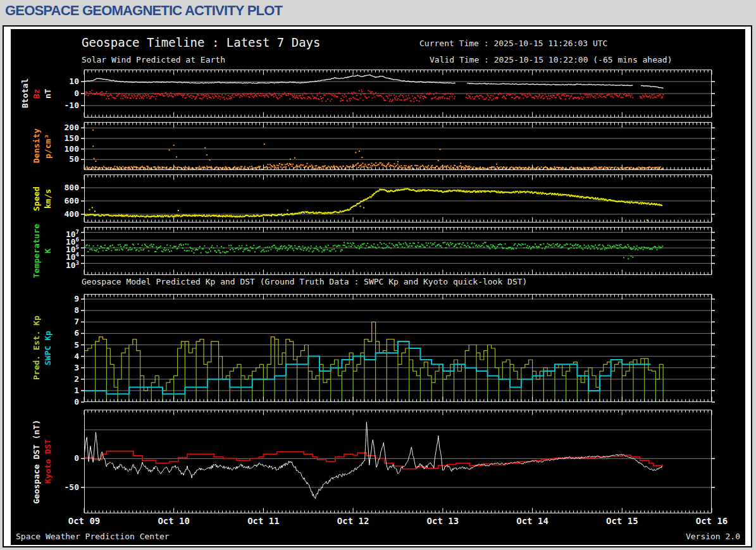 Image resolution: width=756 pixels, height=550 pixels. Describe the element at coordinates (36, 461) in the screenshot. I see `dst-axis-label: Geospace DST (nT)` at that location.